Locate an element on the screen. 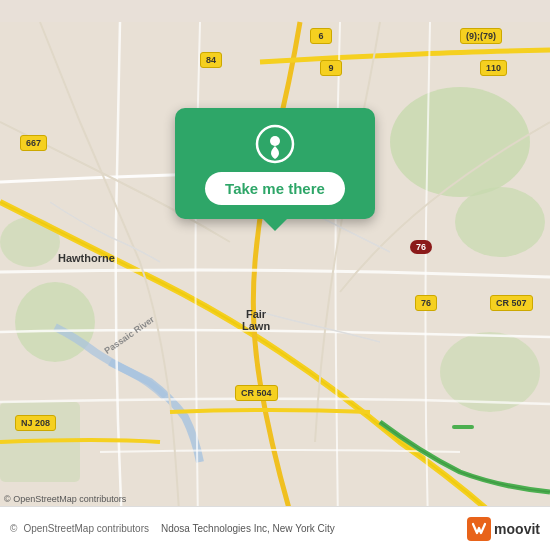 The width and height of the screenshot is (550, 550). map-copyright: © OpenStreetMap contributors is located at coordinates (65, 499).